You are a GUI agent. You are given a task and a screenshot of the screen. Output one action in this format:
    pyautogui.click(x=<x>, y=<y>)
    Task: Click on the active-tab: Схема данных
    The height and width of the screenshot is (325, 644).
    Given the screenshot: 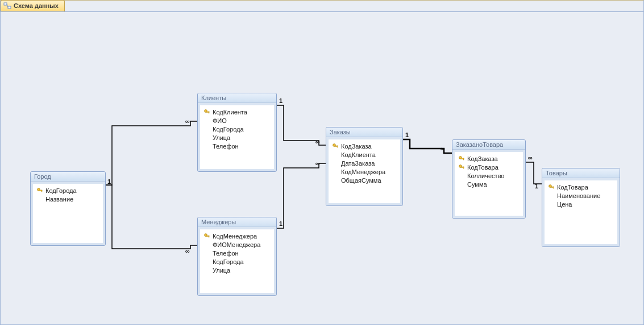 What is the action you would take?
    pyautogui.click(x=33, y=6)
    